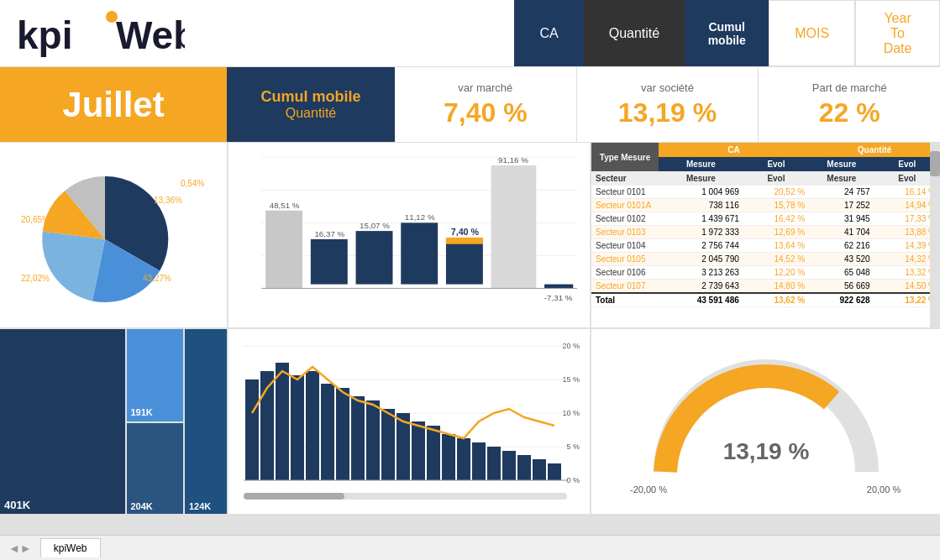  I want to click on row-ca-evol: 14,52 %, so click(776, 259).